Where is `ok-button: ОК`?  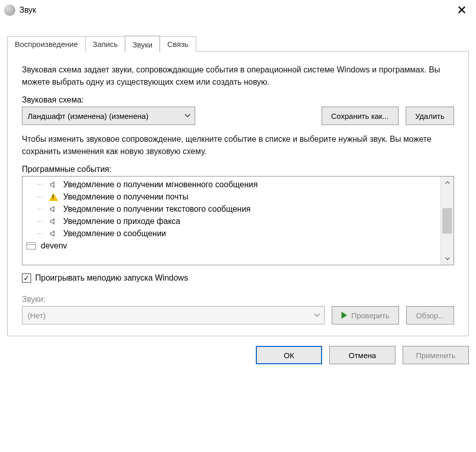 ok-button: ОК is located at coordinates (289, 355).